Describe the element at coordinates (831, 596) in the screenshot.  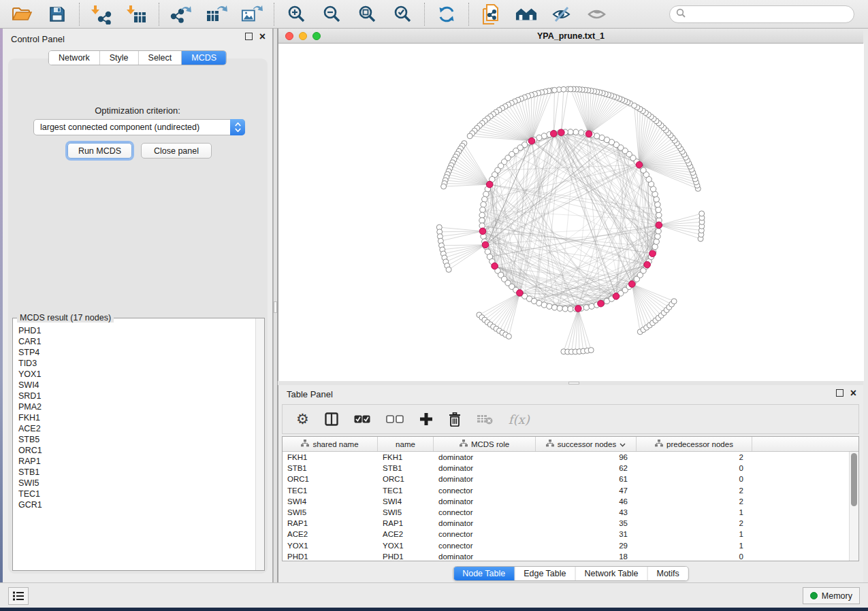
I see `memory-button: Memory` at that location.